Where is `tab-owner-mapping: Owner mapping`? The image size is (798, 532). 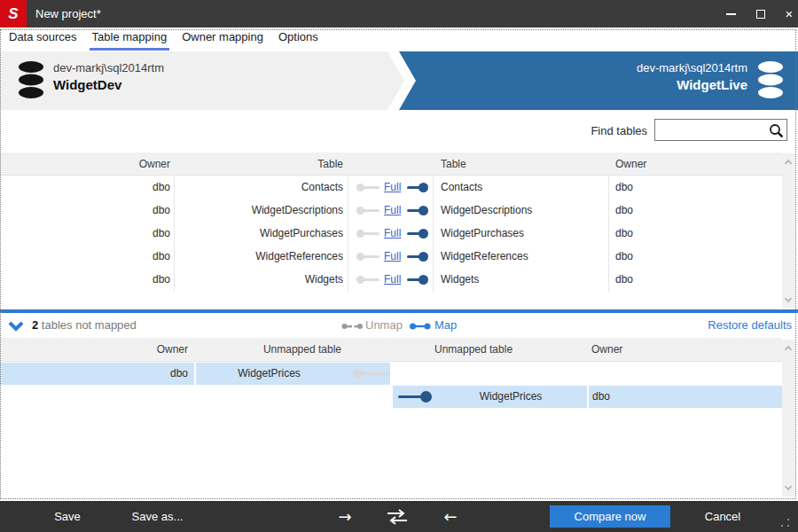
tab-owner-mapping: Owner mapping is located at coordinates (223, 39).